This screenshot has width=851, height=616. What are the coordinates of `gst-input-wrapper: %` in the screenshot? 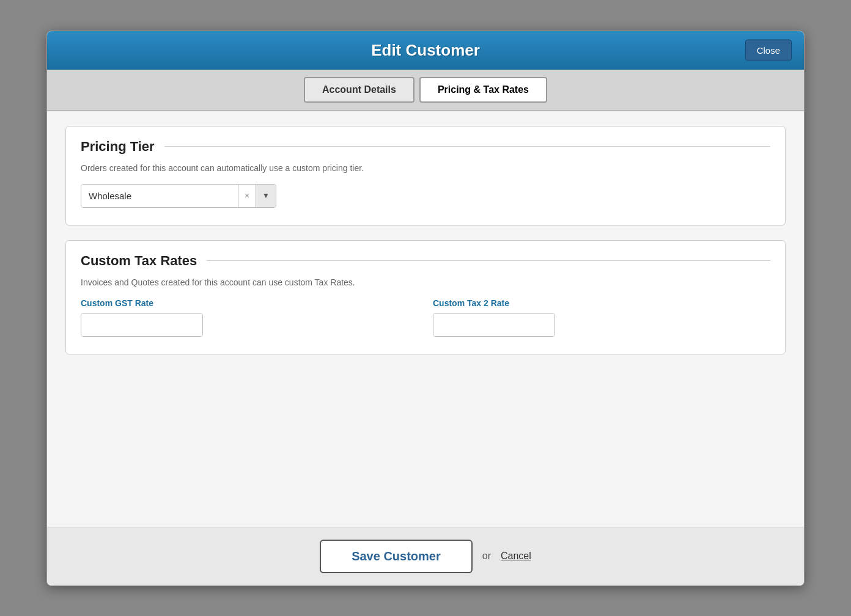 It's located at (142, 325).